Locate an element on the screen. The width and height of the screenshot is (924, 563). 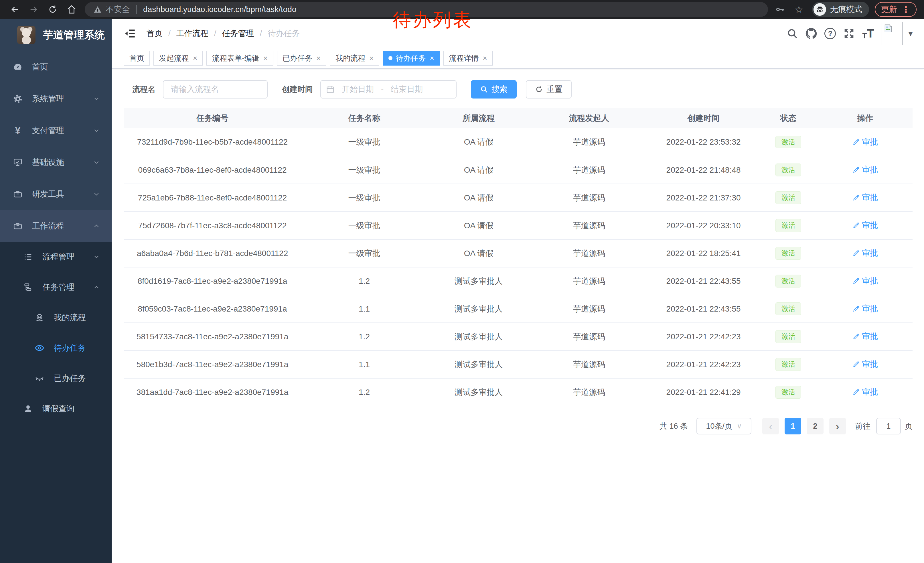
browser-forward-icon is located at coordinates (34, 9).